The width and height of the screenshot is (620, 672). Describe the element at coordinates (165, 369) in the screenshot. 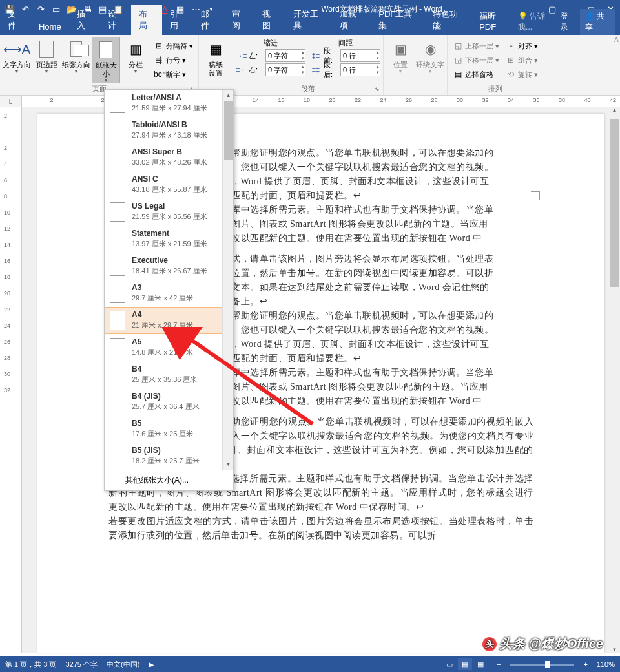

I see `paper-size-name: B4` at that location.